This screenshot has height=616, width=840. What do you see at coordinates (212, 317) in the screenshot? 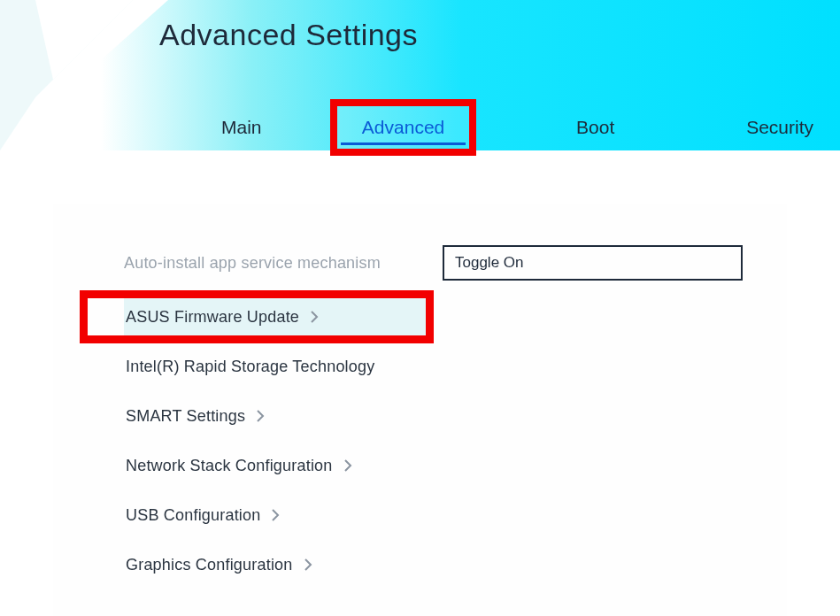
I see `menu-item-label: ASUS Firmware Update` at bounding box center [212, 317].